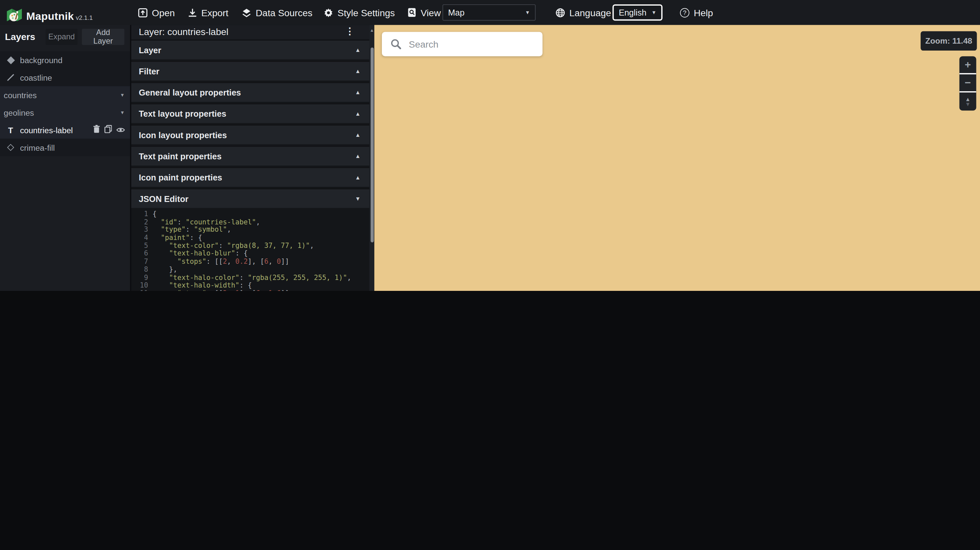 The image size is (980, 550). Describe the element at coordinates (259, 270) in the screenshot. I see `code-line: },` at that location.